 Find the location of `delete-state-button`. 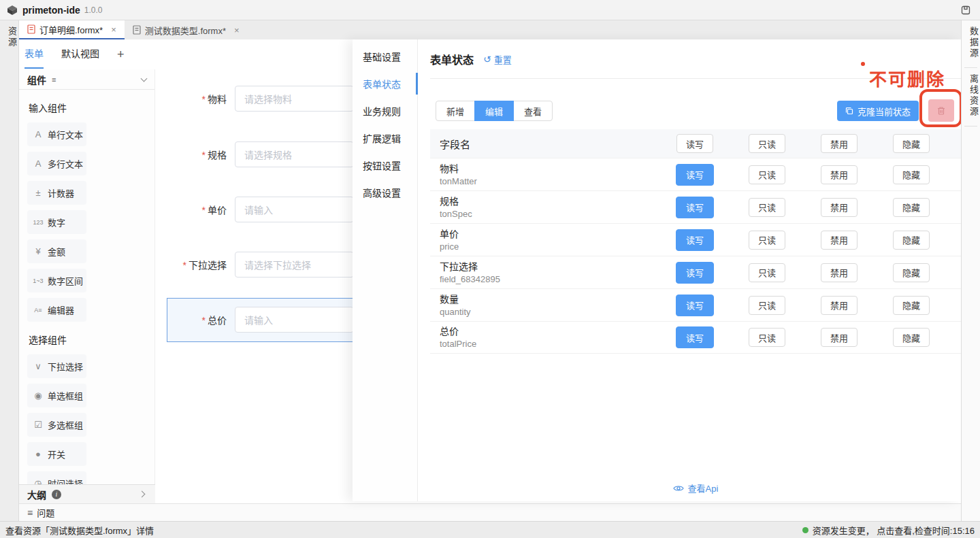

delete-state-button is located at coordinates (941, 110).